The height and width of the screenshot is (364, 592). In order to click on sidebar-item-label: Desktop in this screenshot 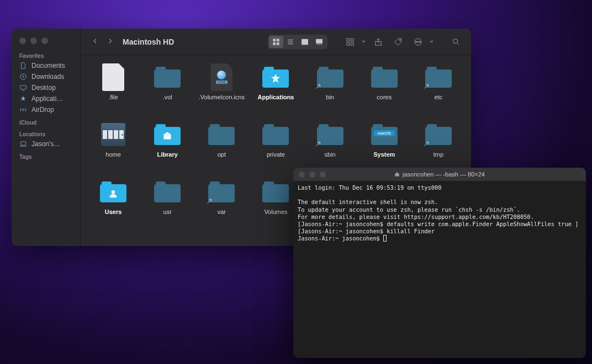, I will do `click(44, 88)`.